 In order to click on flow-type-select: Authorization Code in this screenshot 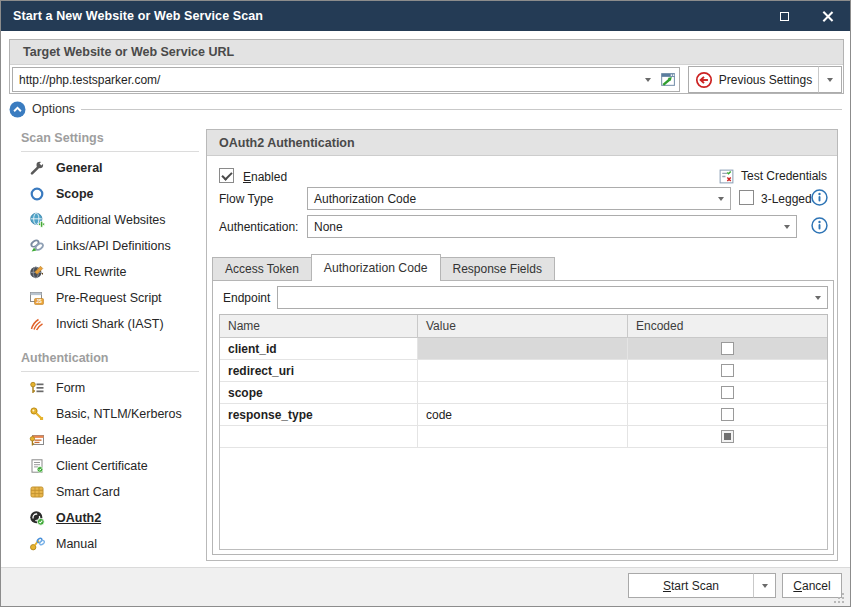, I will do `click(519, 198)`.